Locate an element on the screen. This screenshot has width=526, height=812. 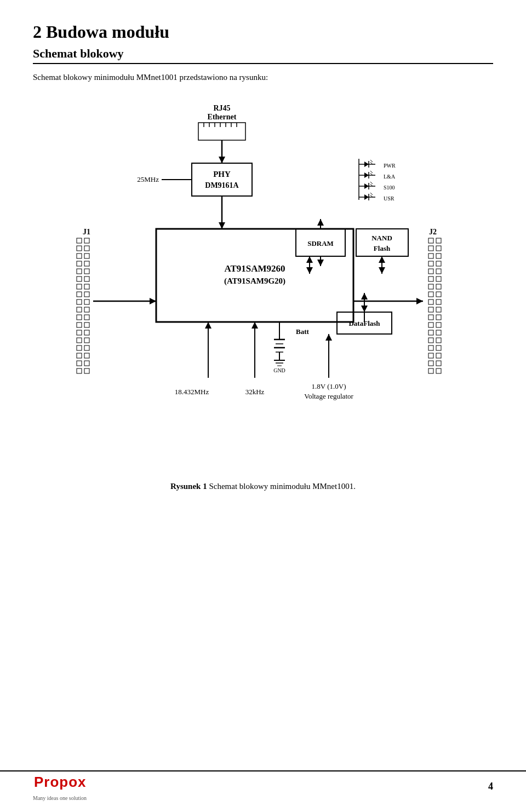
vreg-label: 1.8V (1.0V) is located at coordinates (329, 387).